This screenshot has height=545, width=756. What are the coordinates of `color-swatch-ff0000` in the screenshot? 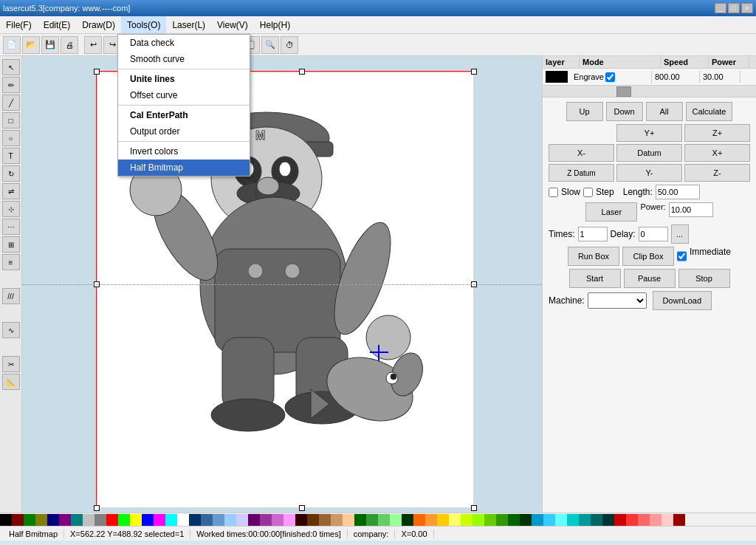 It's located at (112, 520).